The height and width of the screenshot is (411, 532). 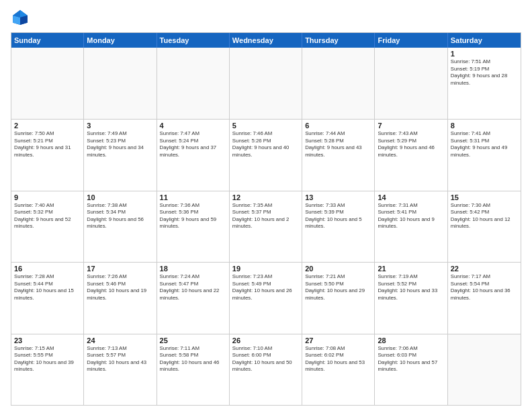 I want to click on cal-cell: 23Sunrise: 7:15 AM Sunset: 5:55 PM Dayli…, so click(x=48, y=369).